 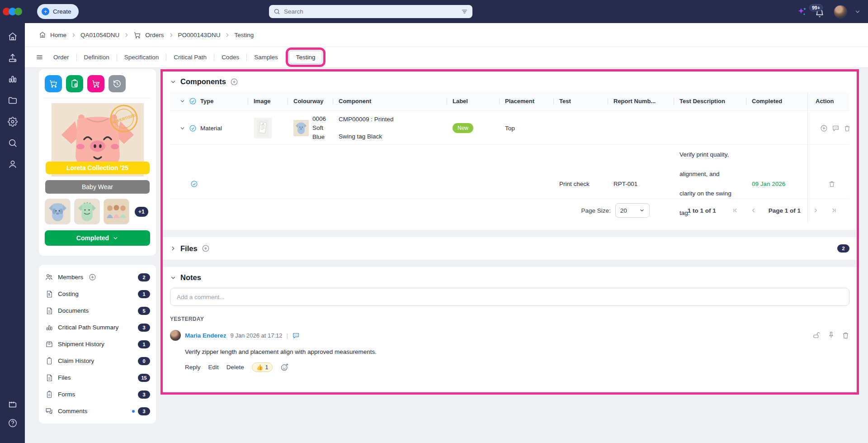 What do you see at coordinates (49, 361) in the screenshot?
I see `clipboard-icon` at bounding box center [49, 361].